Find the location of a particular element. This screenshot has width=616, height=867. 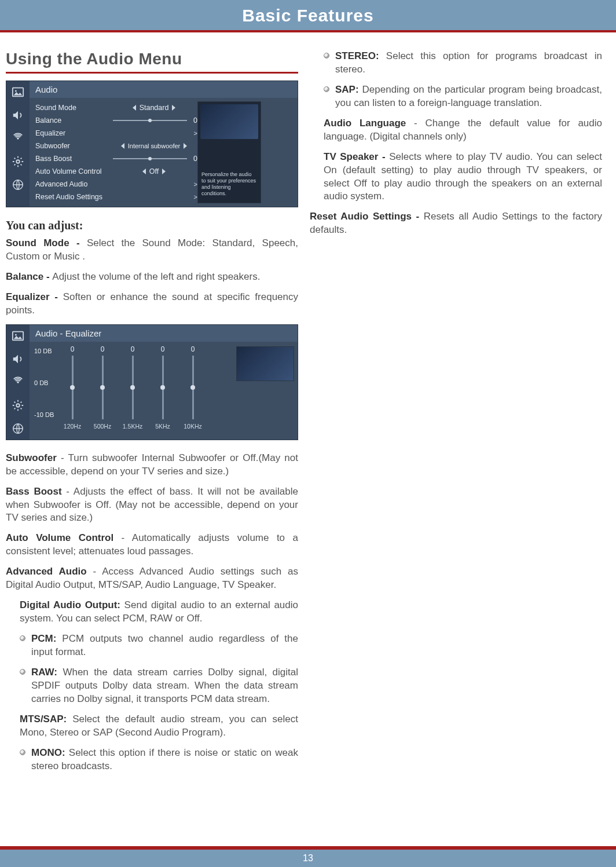

para-digital-audio-output: Digital Audio Output: Send digital audio… is located at coordinates (159, 612).